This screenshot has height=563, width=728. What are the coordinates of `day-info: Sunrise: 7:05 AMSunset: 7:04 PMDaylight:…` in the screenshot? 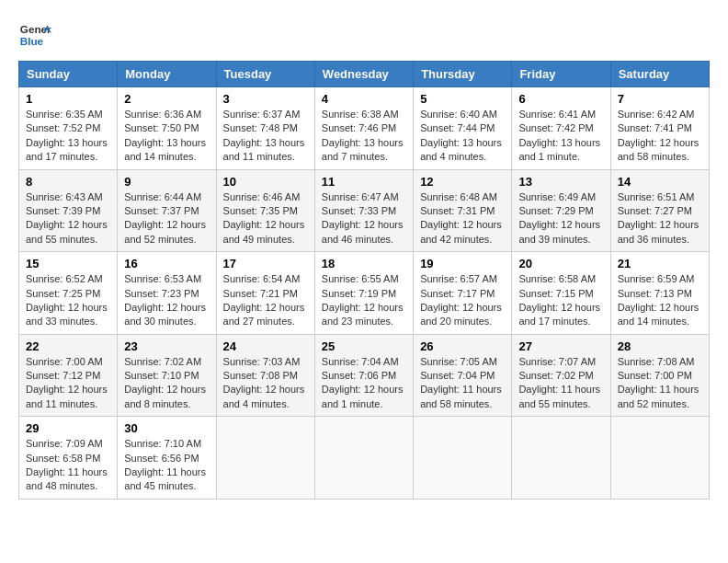 It's located at (462, 384).